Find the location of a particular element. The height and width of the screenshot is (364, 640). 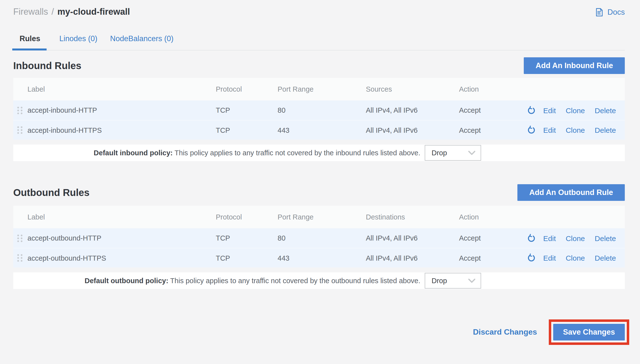

inbound-policy-text: Default inbound policy: This policy appl… is located at coordinates (257, 153).